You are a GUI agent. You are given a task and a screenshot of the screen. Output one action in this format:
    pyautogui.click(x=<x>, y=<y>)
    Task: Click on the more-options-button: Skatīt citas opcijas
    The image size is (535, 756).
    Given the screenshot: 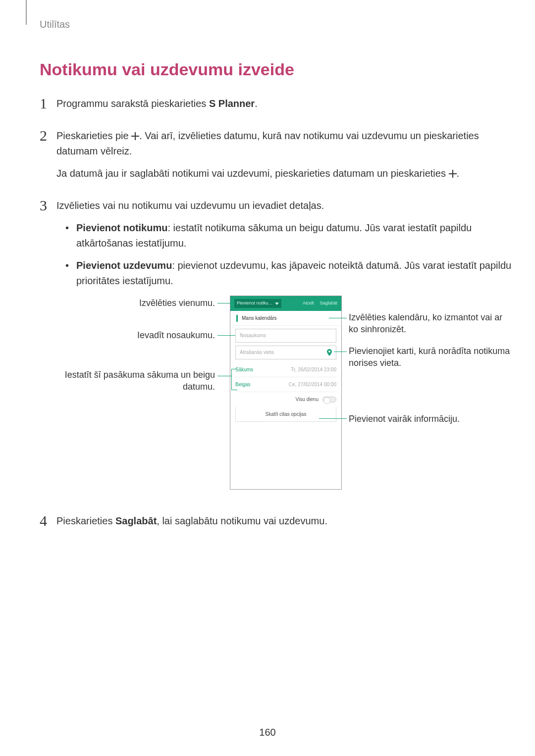 What is the action you would take?
    pyautogui.click(x=286, y=414)
    